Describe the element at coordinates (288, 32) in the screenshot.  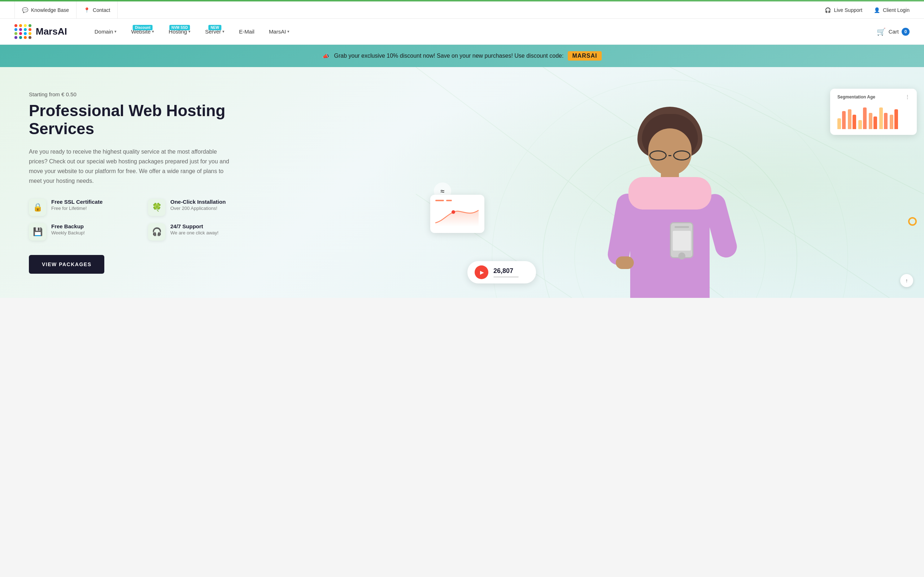
I see `chevron-down-icon-marsai: ▾` at that location.